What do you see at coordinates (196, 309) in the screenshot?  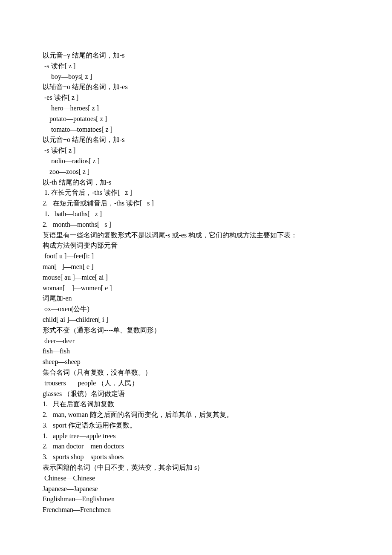 I see `text-line: ox—oxen(公牛)` at bounding box center [196, 309].